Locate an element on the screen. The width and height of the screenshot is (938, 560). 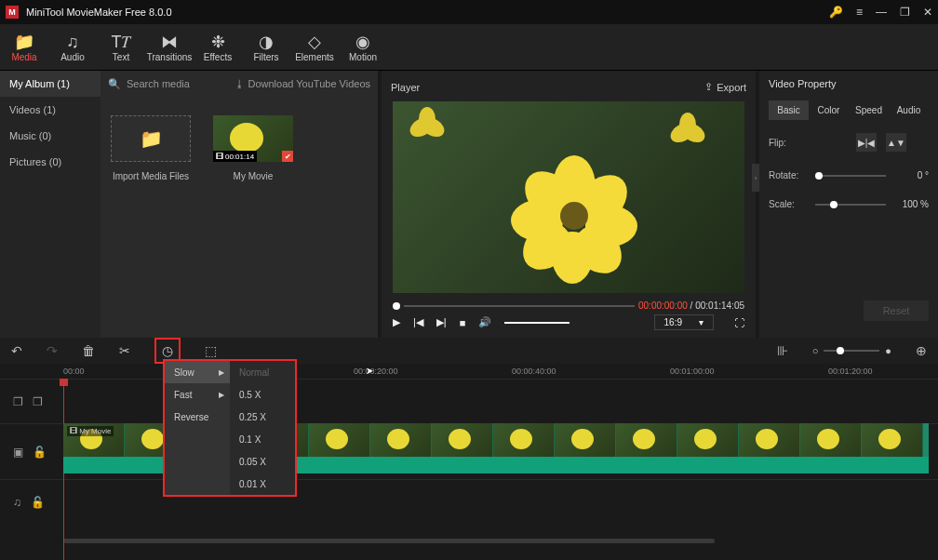
layer-copy-icon: ❐ is located at coordinates (19, 402).